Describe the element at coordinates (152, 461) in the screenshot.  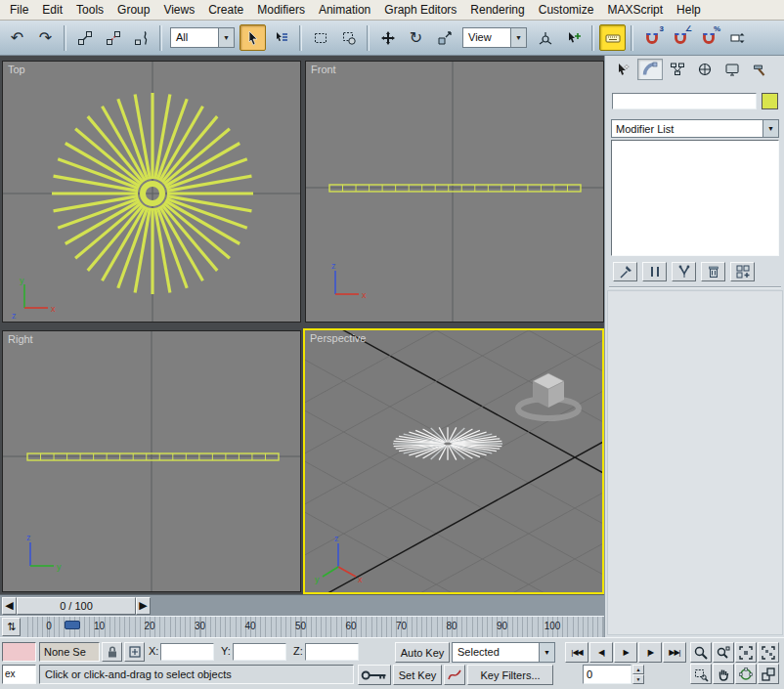
I see `right-viewport-canvas: z y` at that location.